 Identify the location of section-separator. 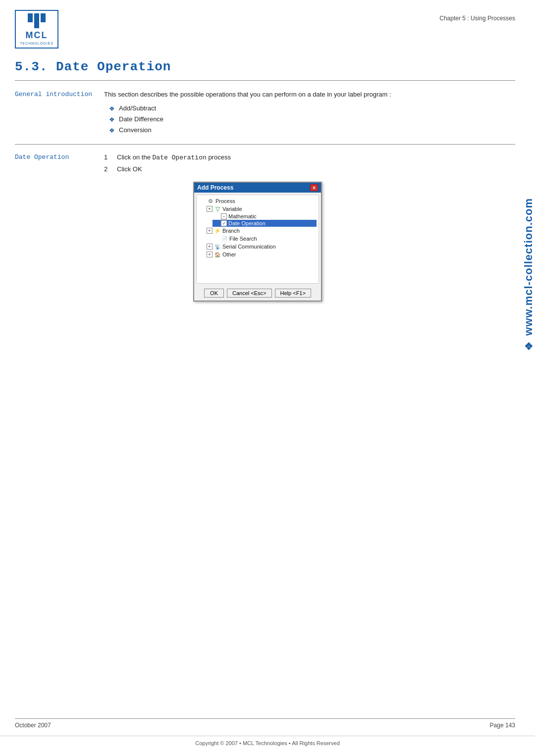
(265, 145).